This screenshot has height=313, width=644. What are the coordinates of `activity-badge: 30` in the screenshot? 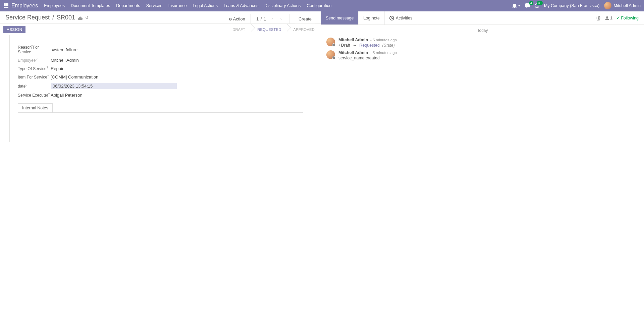 It's located at (540, 3).